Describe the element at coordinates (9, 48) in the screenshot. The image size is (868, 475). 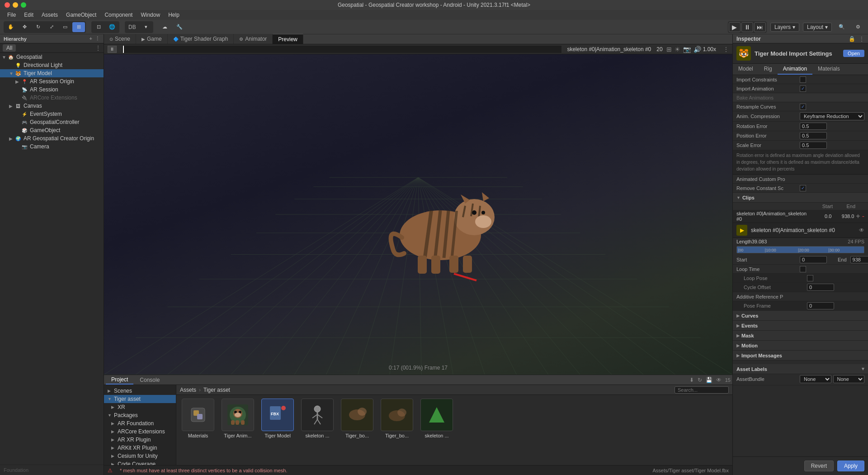
I see `all-label: All` at that location.